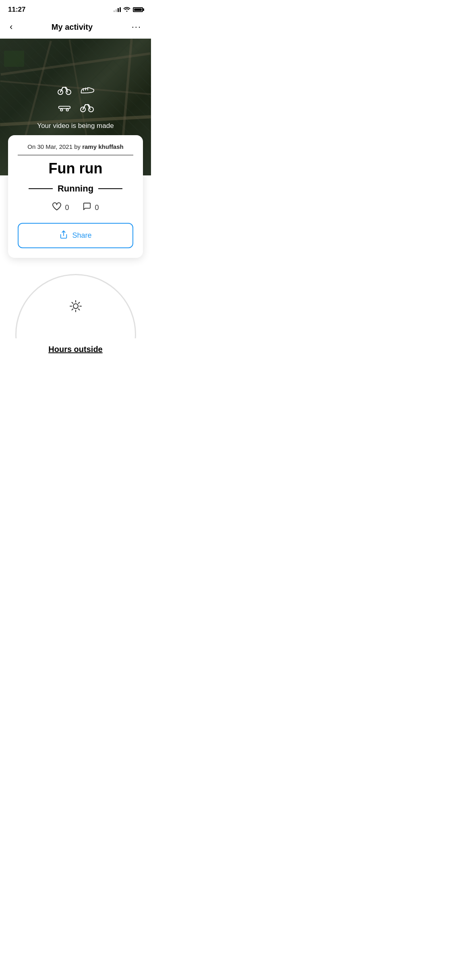  What do you see at coordinates (76, 28) in the screenshot?
I see `nav-bar: ‹ My activity ···` at bounding box center [76, 28].